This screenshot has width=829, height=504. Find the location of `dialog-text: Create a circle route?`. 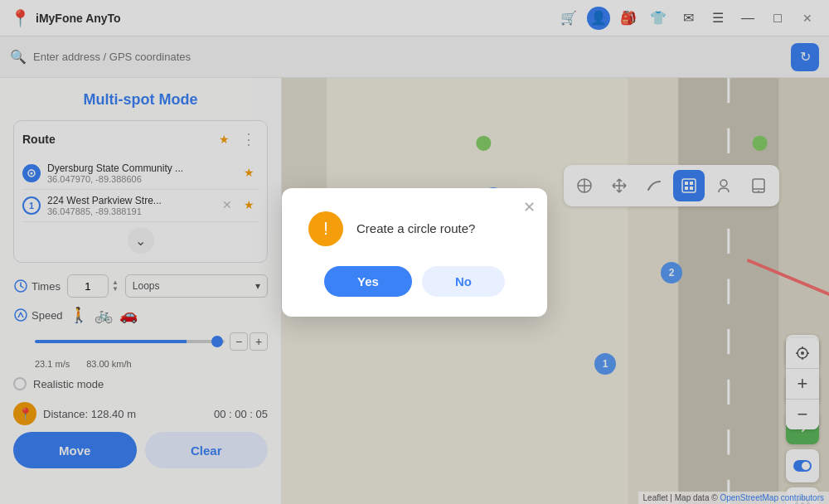

dialog-text: Create a circle route? is located at coordinates (416, 229).